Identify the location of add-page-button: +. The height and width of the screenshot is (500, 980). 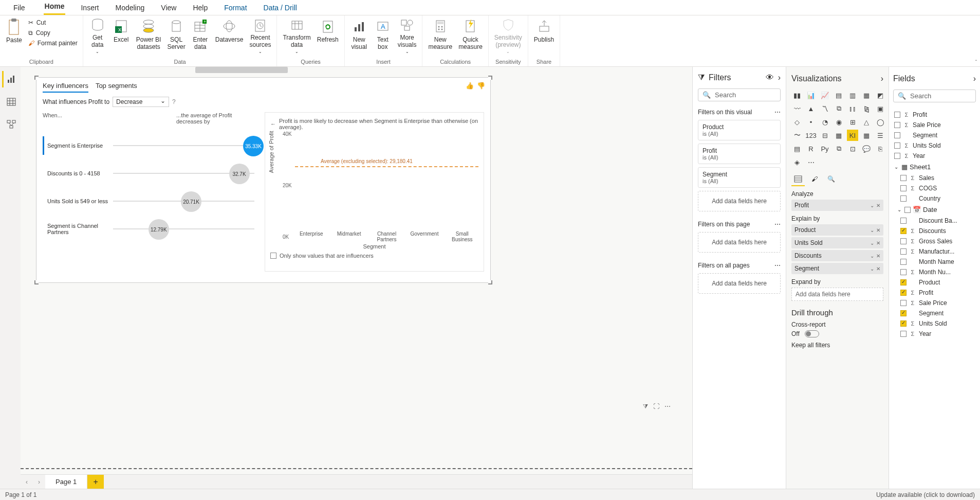
(96, 481).